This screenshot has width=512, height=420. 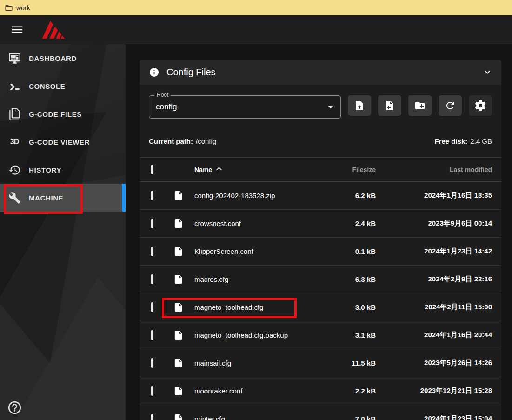 I want to click on panel-header: Config Files, so click(x=320, y=72).